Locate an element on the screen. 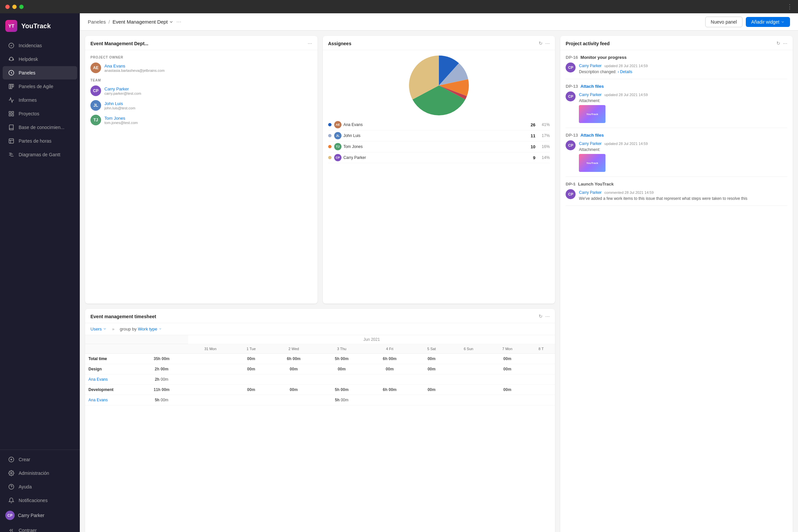 This screenshot has height=532, width=798. timesheet-scroll: Jun 2021 31 Mon 1 Tue 2 Wed 3 Thu 4 Fri is located at coordinates (320, 370).